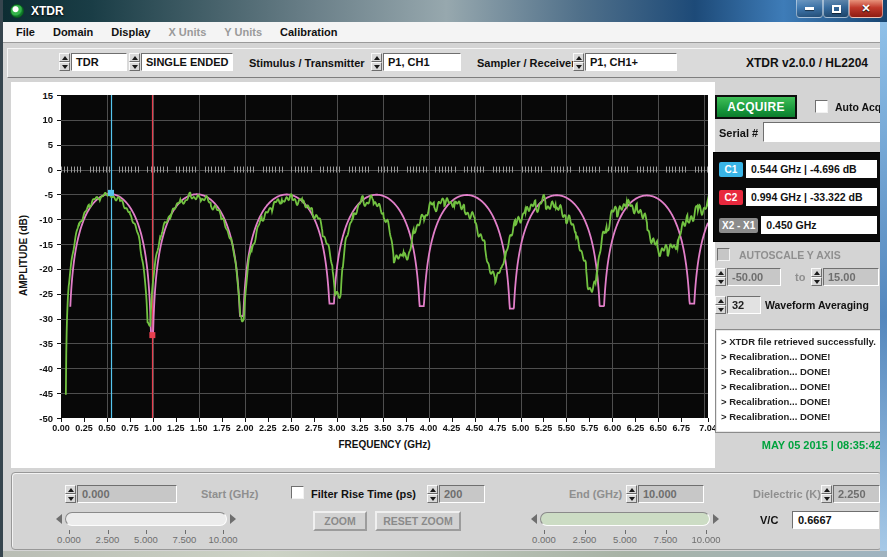  What do you see at coordinates (756, 107) in the screenshot?
I see `acquire-button: ACQUIRE` at bounding box center [756, 107].